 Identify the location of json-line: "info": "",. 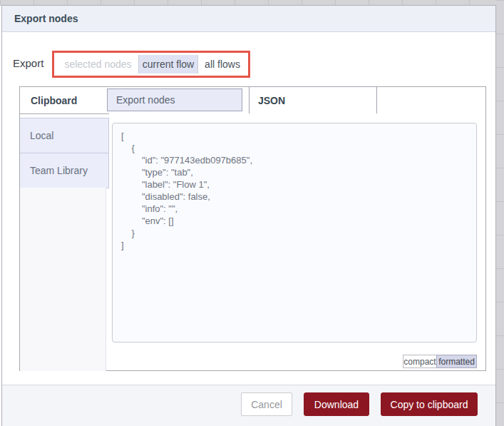
(294, 208).